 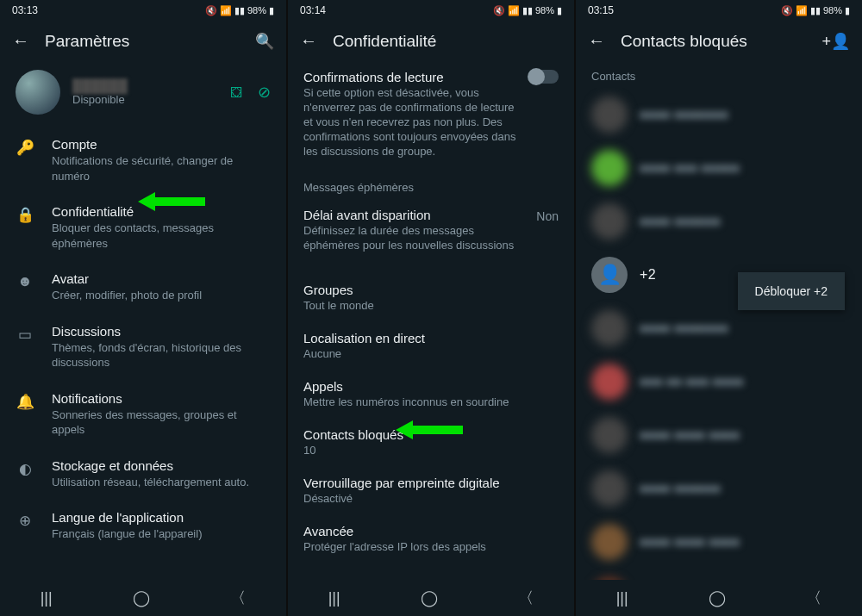 What do you see at coordinates (143, 288) in the screenshot?
I see `setting-avatar: ☻ Avatar Créer, modifier, photo de profi…` at bounding box center [143, 288].